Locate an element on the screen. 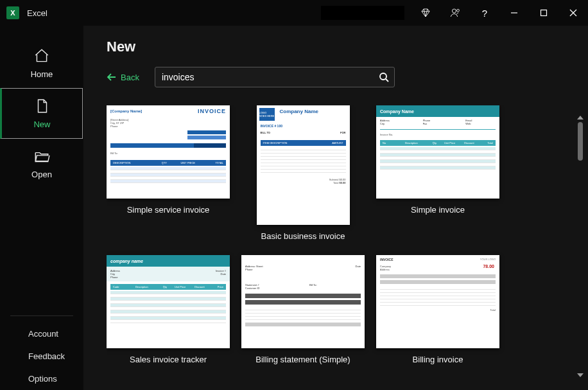  scroll-down-arrow is located at coordinates (580, 375).